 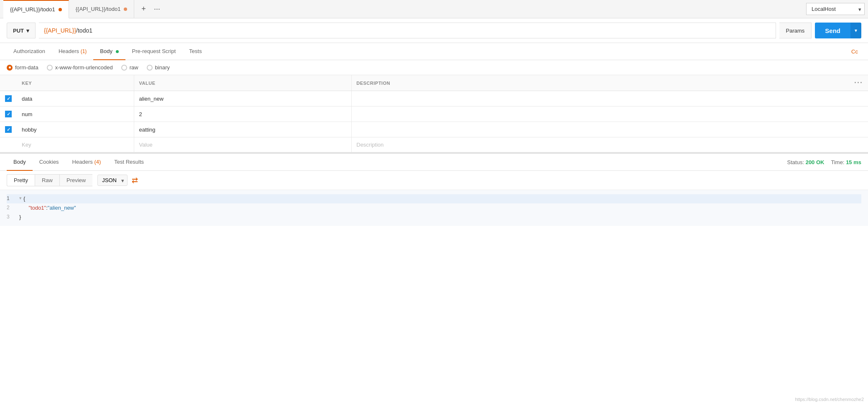 I want to click on resp-tab-testresults: Test Results, so click(x=129, y=162).